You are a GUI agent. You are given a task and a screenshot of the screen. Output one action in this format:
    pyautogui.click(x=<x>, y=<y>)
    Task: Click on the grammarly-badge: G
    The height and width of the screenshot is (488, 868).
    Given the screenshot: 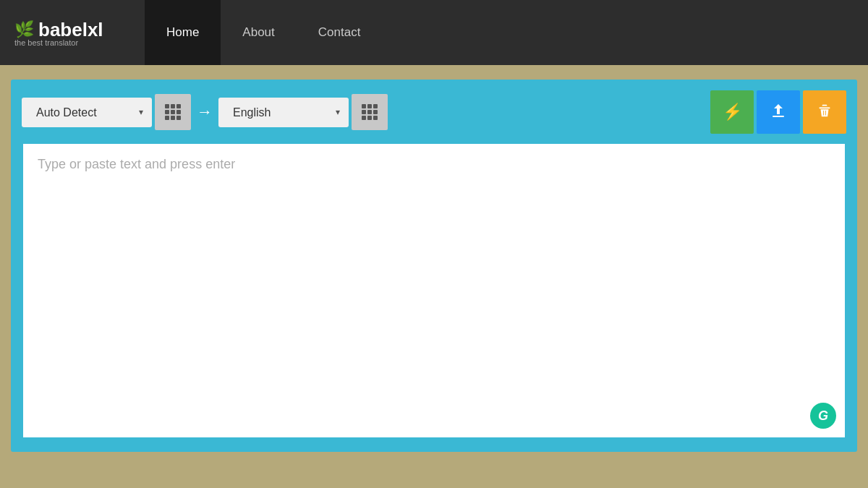 What is the action you would take?
    pyautogui.click(x=823, y=416)
    